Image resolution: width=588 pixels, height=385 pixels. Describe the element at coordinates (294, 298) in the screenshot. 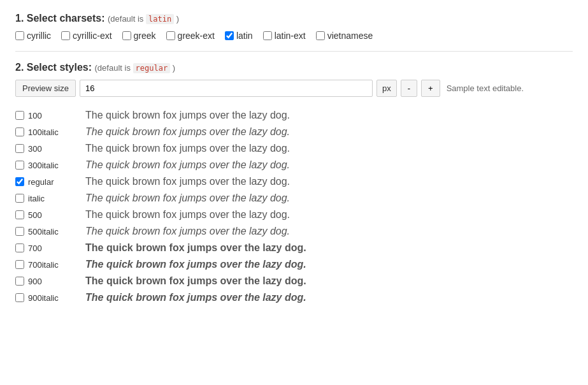

I see `style-row-900italic: 900italicThe quick brown fox jumps over …` at that location.